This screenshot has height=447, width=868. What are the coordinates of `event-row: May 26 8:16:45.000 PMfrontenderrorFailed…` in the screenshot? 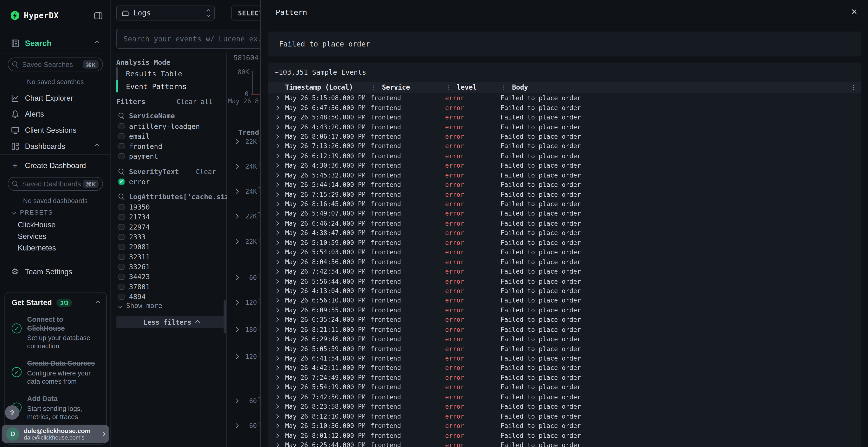 It's located at (565, 204).